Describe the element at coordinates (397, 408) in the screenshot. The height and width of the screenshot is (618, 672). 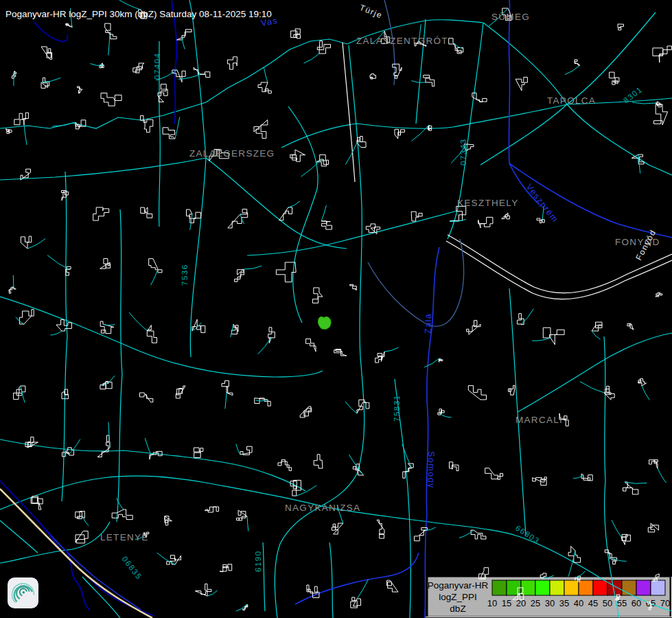
I see `road-number-label: 75831` at that location.